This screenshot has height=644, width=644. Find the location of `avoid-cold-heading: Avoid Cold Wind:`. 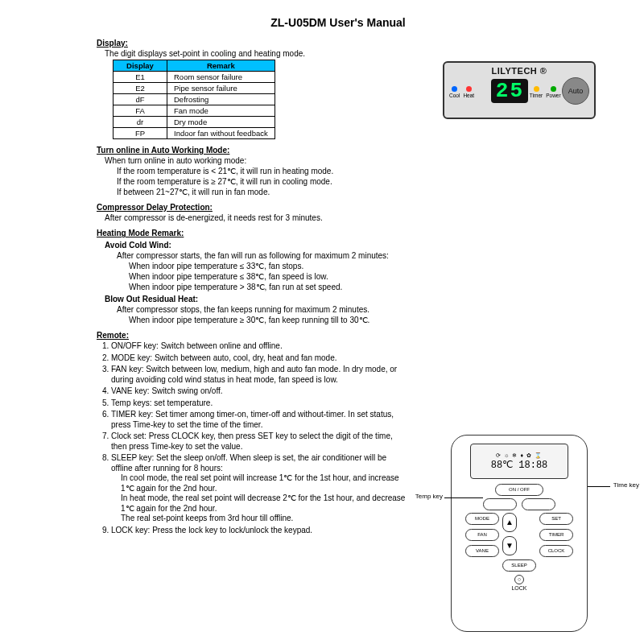

avoid-cold-heading: Avoid Cold Wind: is located at coordinates (362, 245).